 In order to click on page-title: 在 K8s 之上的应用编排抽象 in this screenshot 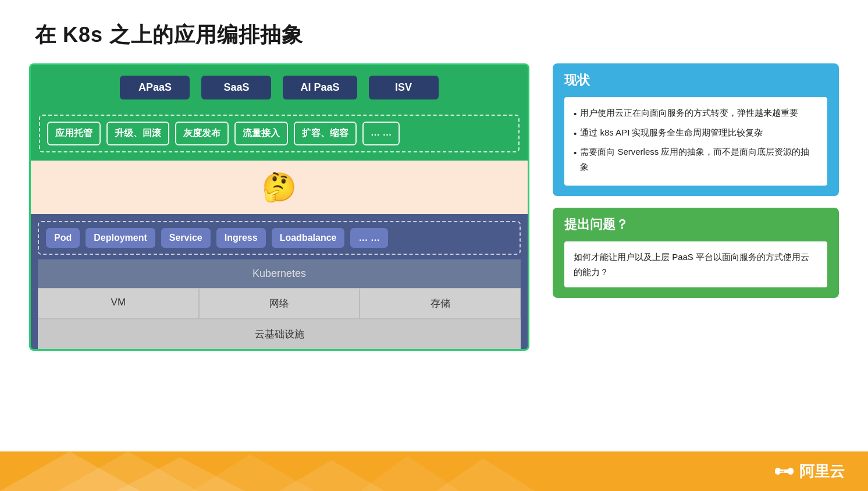, I will do `click(434, 31)`.